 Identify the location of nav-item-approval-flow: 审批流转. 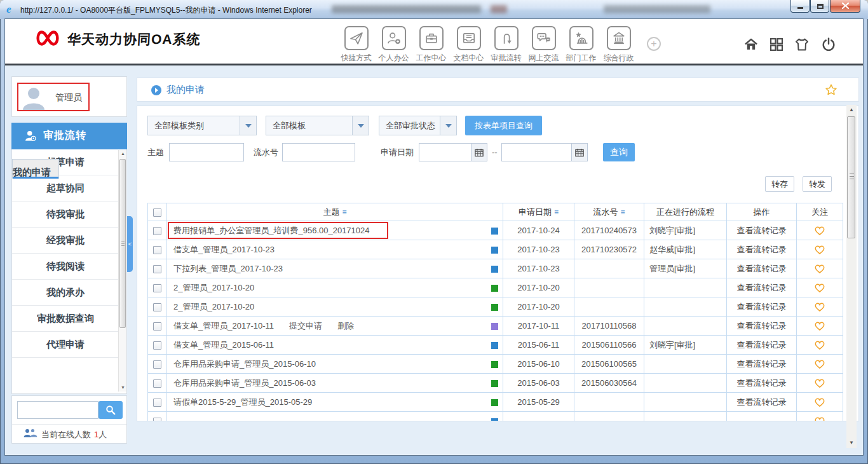
(506, 44).